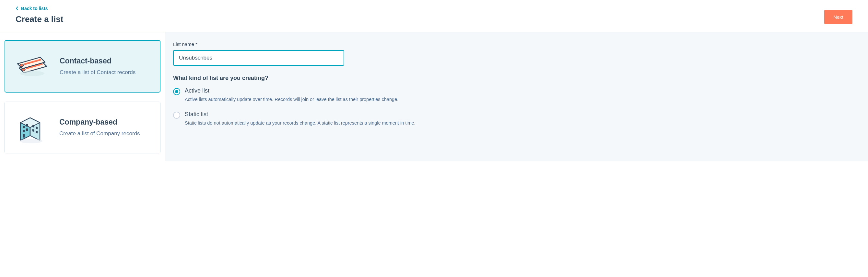 Image resolution: width=868 pixels, height=277 pixels. What do you see at coordinates (32, 128) in the screenshot?
I see `company-building-icon` at bounding box center [32, 128].